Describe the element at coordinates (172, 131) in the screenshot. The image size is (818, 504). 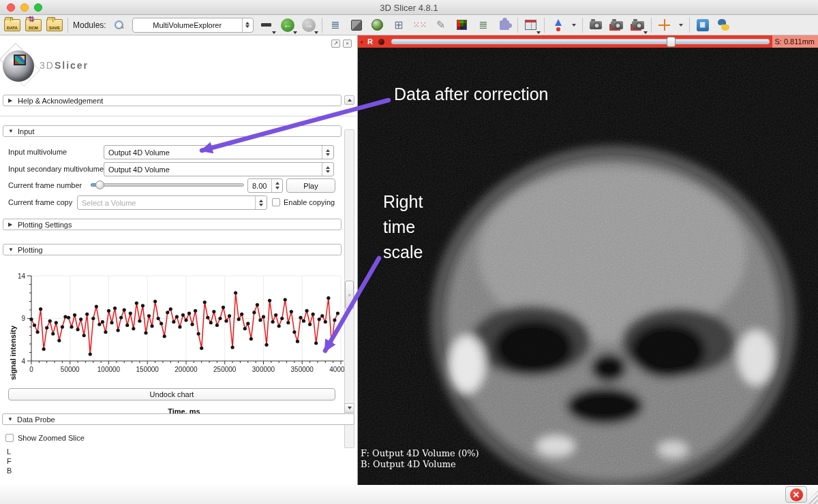
I see `section-input: ▼ Input` at that location.